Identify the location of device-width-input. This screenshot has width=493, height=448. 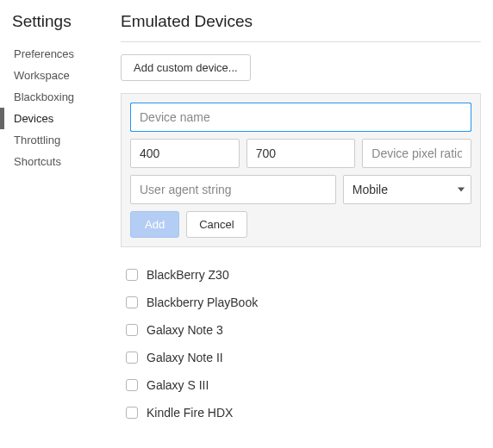
(184, 153).